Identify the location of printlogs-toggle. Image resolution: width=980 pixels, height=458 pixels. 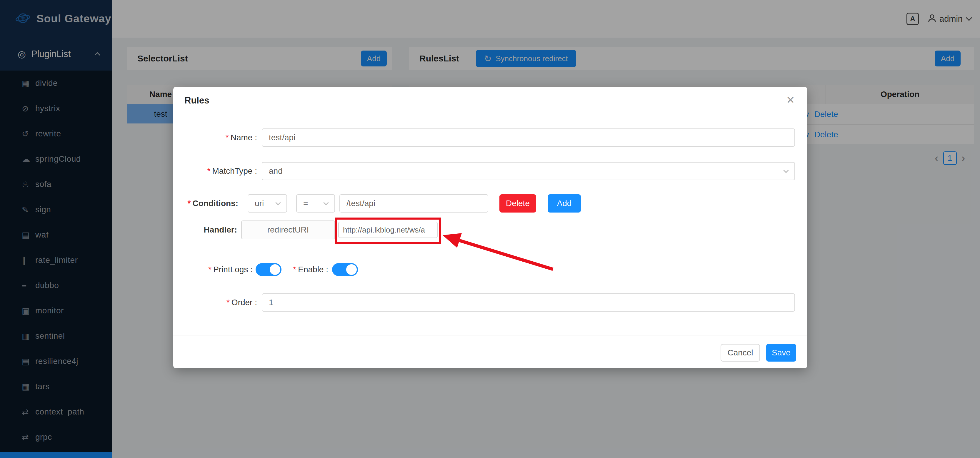
(269, 269).